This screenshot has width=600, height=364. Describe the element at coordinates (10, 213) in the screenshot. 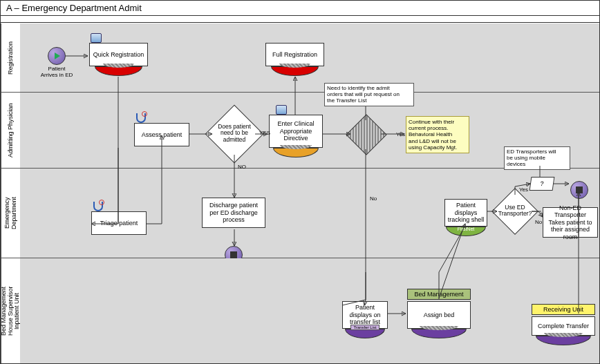

I see `lane-label-ed: Emergency Department` at that location.